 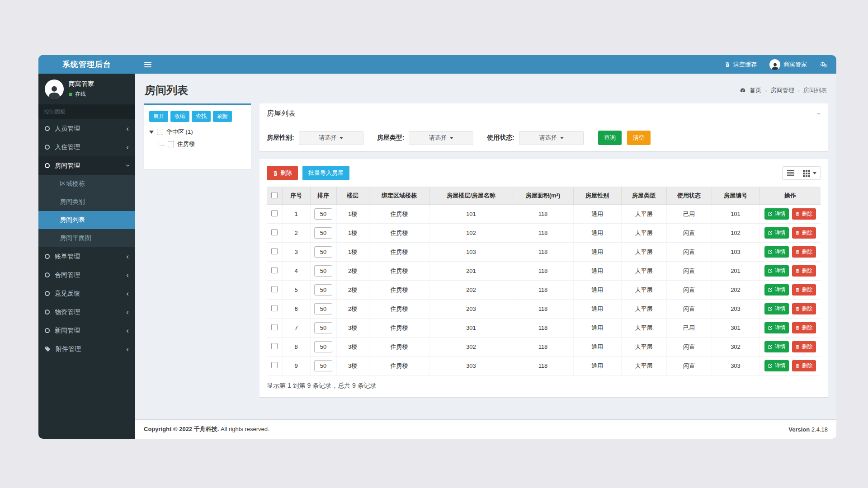 I want to click on breadcrumb: 首页 › 房间管理 › 房间列表, so click(x=783, y=90).